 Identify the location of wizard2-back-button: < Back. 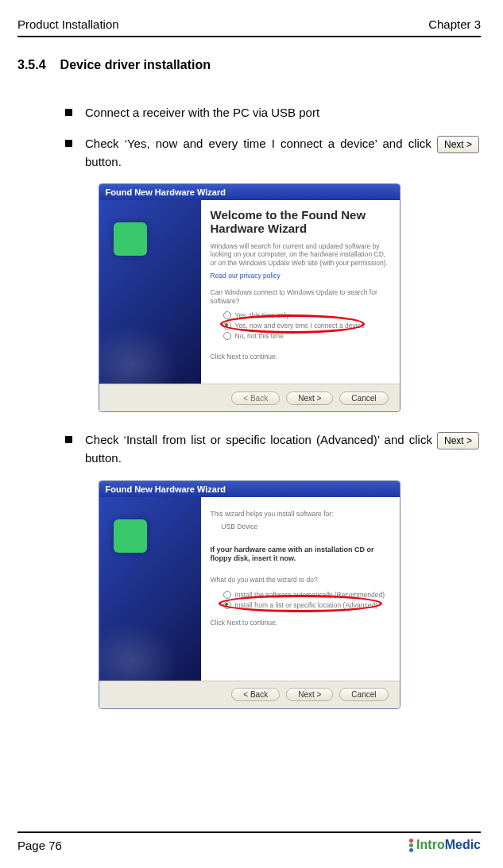
(256, 694).